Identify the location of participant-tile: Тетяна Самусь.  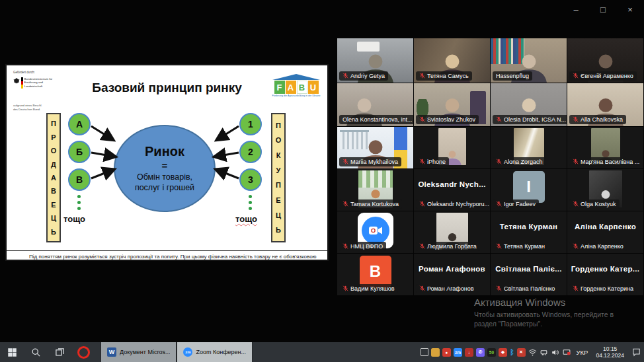
(452, 61).